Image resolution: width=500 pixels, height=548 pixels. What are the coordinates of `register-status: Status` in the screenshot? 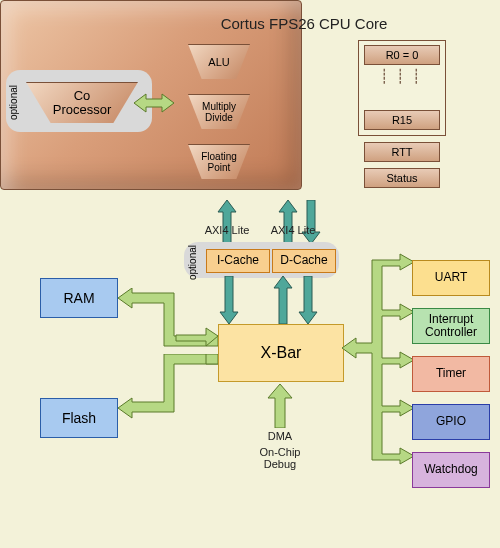 It's located at (402, 178).